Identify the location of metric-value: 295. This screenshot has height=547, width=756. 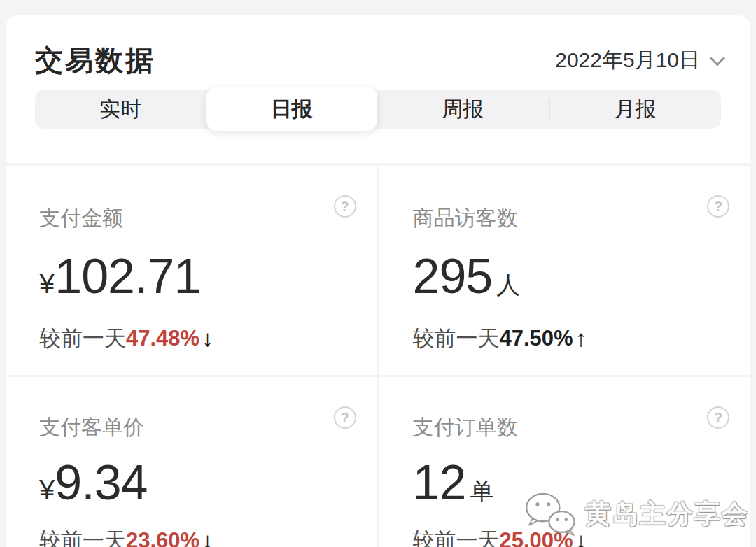
(453, 276).